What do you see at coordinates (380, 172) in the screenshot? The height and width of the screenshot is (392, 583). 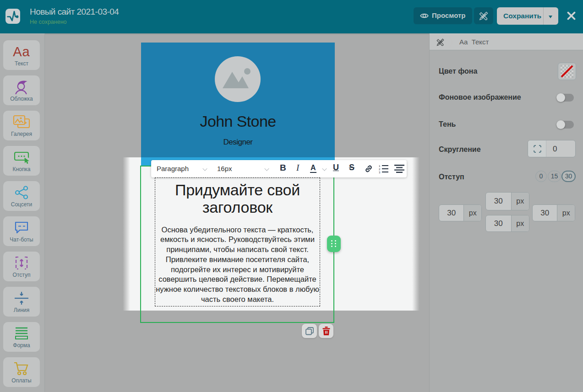 I see `svg-text: 3` at bounding box center [380, 172].